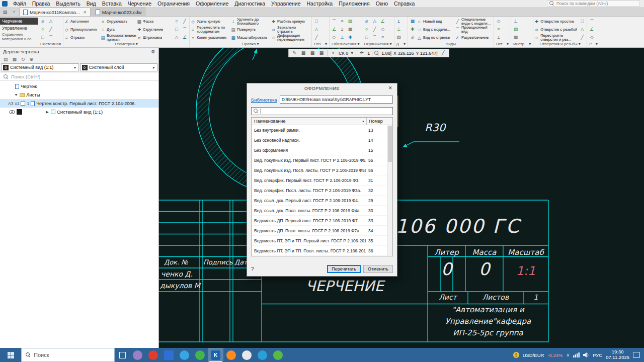  I want to click on edit-style-icon: ✎, so click(294, 53).